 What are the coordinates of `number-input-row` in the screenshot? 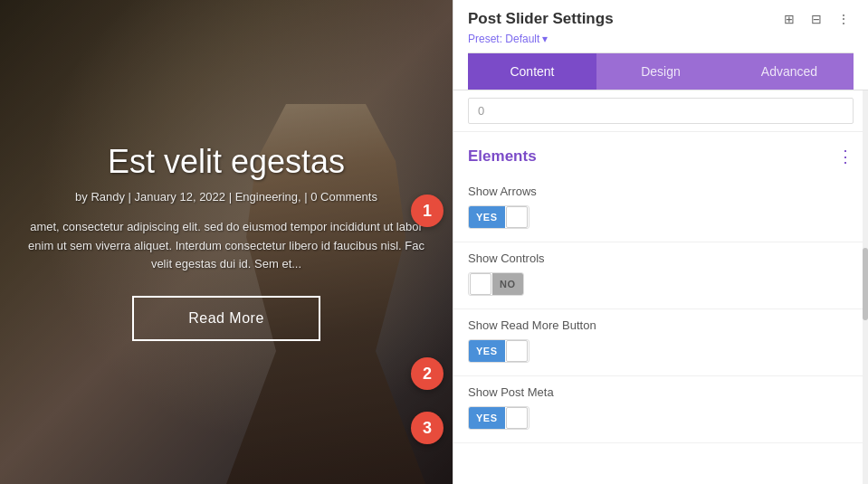 It's located at (661, 111).